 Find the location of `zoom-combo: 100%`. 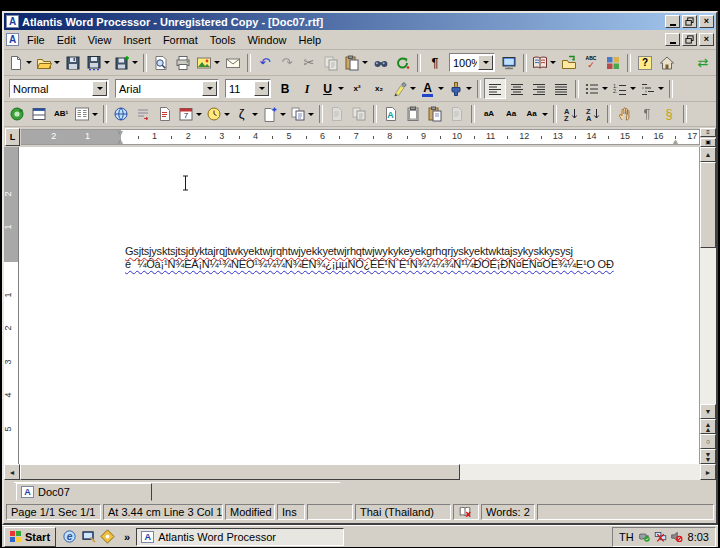

zoom-combo: 100% is located at coordinates (472, 62).